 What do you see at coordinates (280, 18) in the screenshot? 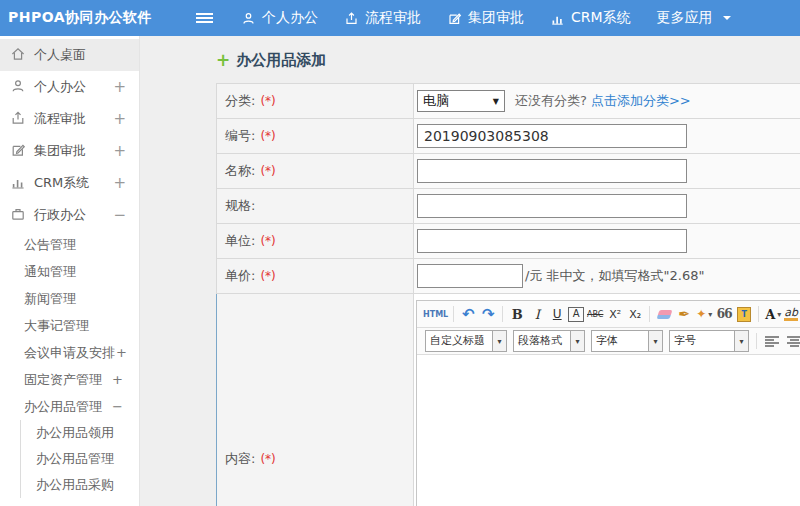
I see `nav-personal-office: 个人办公` at bounding box center [280, 18].